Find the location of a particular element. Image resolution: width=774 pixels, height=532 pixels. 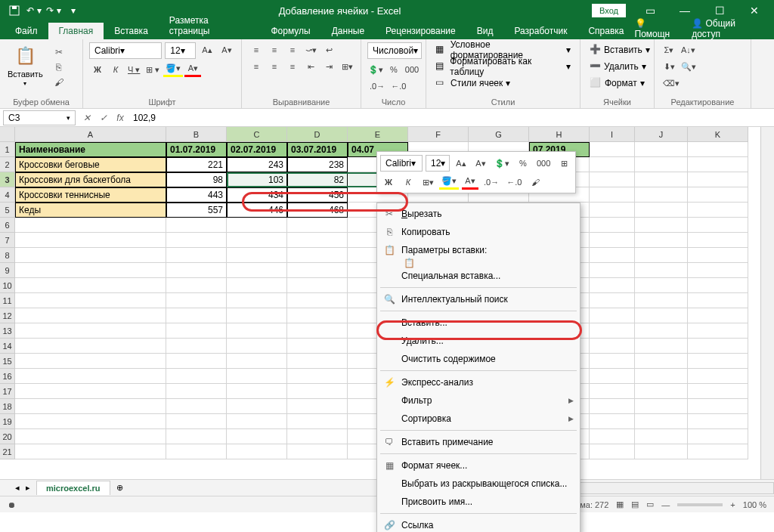

underline-button: Ч ▾ is located at coordinates (134, 70).